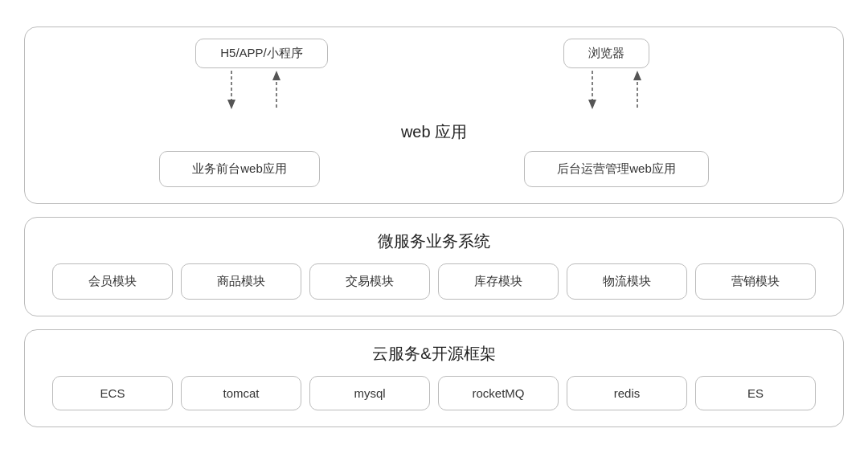 The width and height of the screenshot is (868, 453). I want to click on module-3: 库存模块, so click(498, 281).